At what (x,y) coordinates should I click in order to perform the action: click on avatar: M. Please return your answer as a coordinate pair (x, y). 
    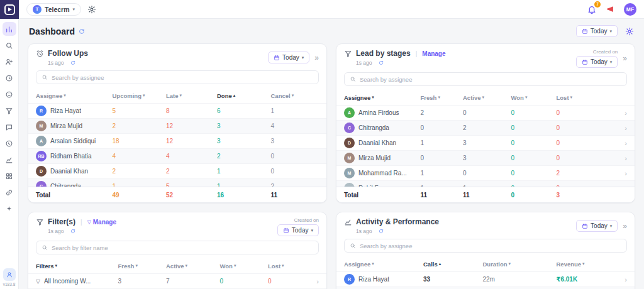
    Looking at the image, I should click on (42, 126).